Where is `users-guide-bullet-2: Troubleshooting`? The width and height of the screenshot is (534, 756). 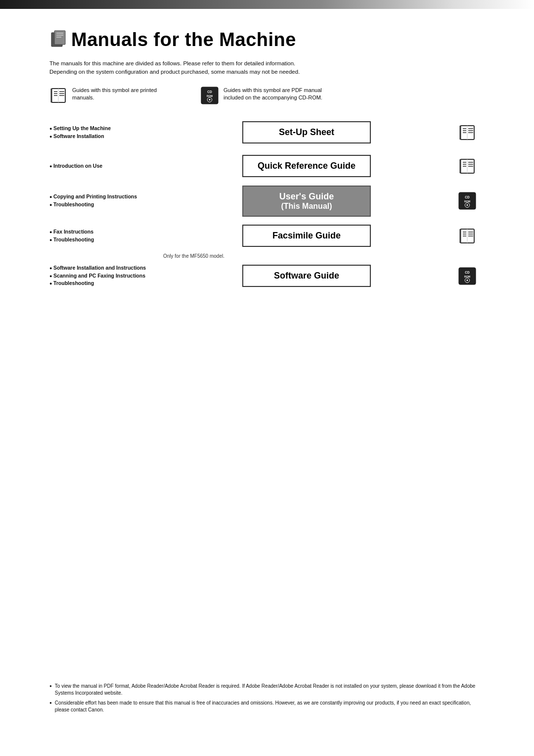
users-guide-bullet-2: Troubleshooting is located at coordinates (101, 205).